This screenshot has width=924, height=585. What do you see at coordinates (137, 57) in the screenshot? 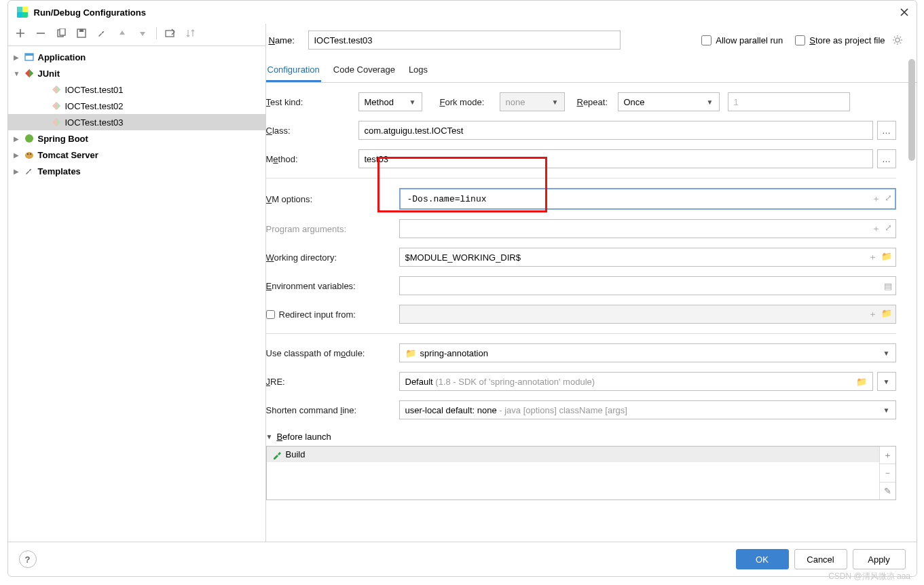
I see `tree-node-application: ▶ Application` at bounding box center [137, 57].